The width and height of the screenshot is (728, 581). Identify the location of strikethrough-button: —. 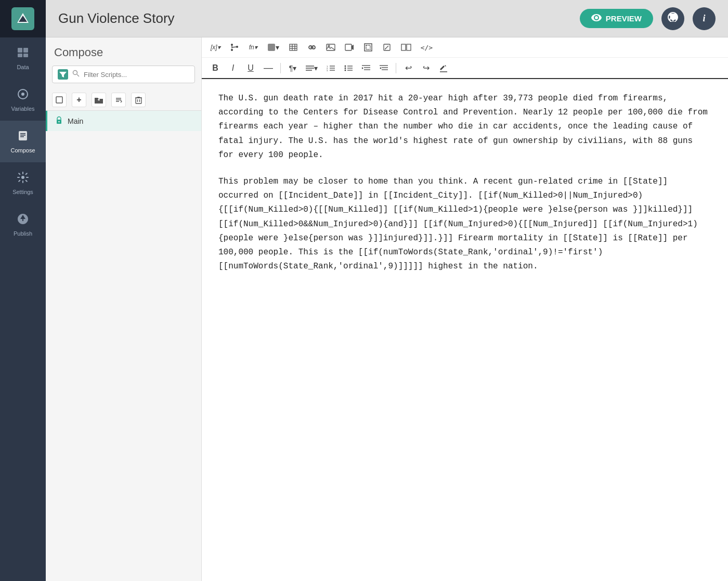
(268, 68).